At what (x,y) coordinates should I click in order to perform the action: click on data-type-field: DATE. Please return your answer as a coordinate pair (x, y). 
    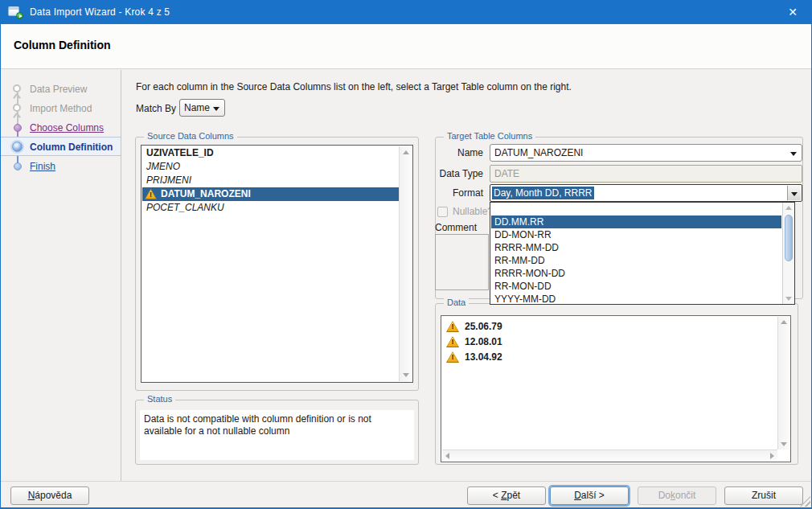
    Looking at the image, I should click on (646, 174).